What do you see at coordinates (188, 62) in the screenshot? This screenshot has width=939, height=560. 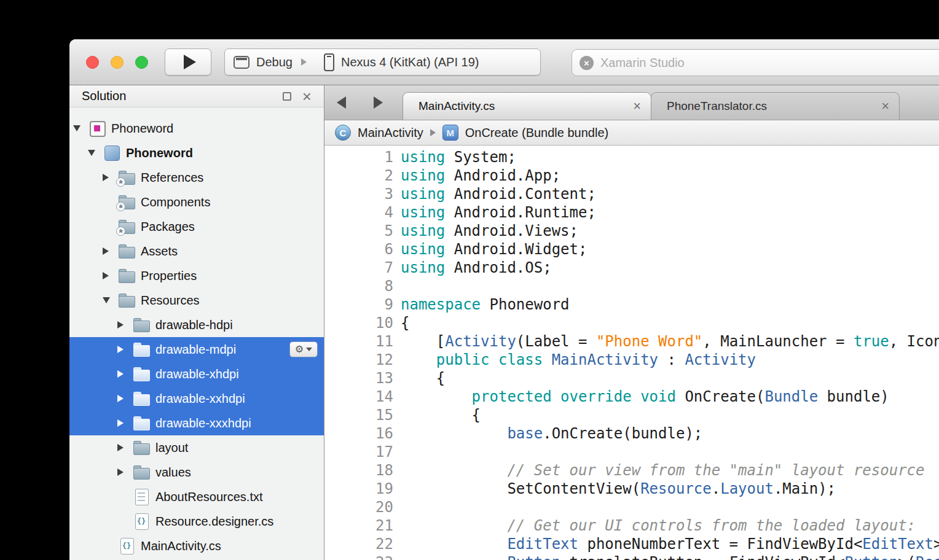 I see `run-button` at bounding box center [188, 62].